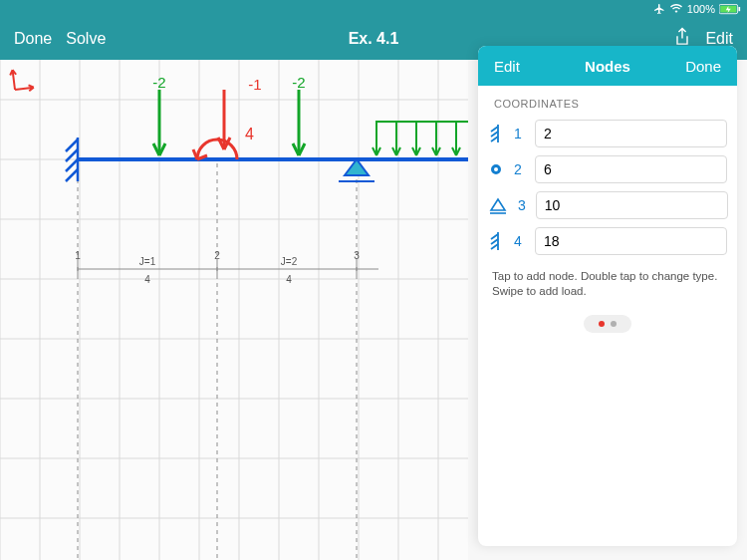 The image size is (747, 560). Describe the element at coordinates (608, 205) in the screenshot. I see `node-row-3: 3` at that location.